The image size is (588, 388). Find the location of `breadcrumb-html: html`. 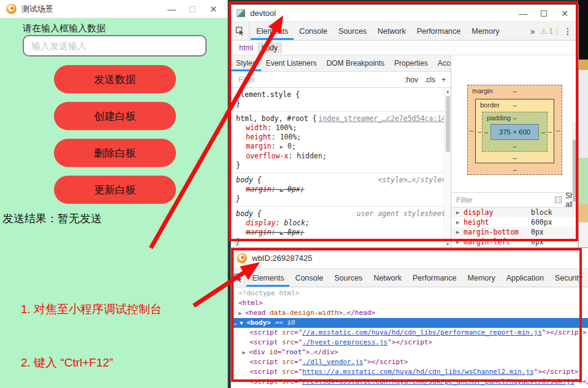

breadcrumb-html: html is located at coordinates (246, 48).